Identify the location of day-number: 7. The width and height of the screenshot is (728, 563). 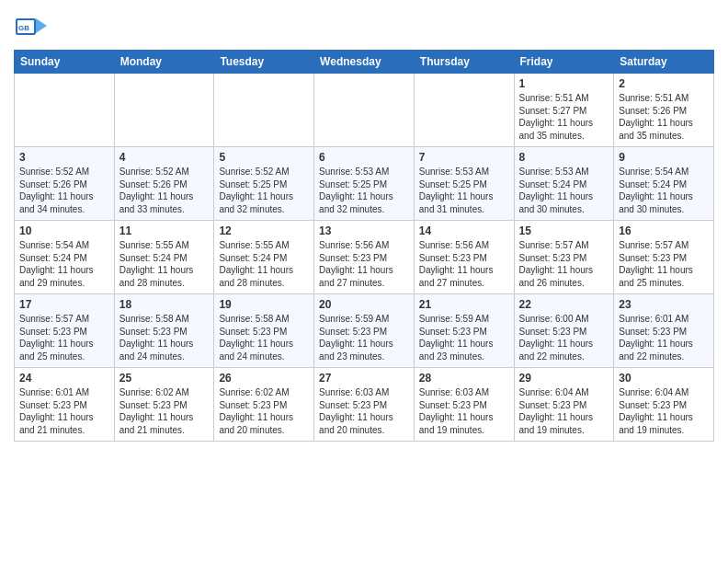
(464, 157).